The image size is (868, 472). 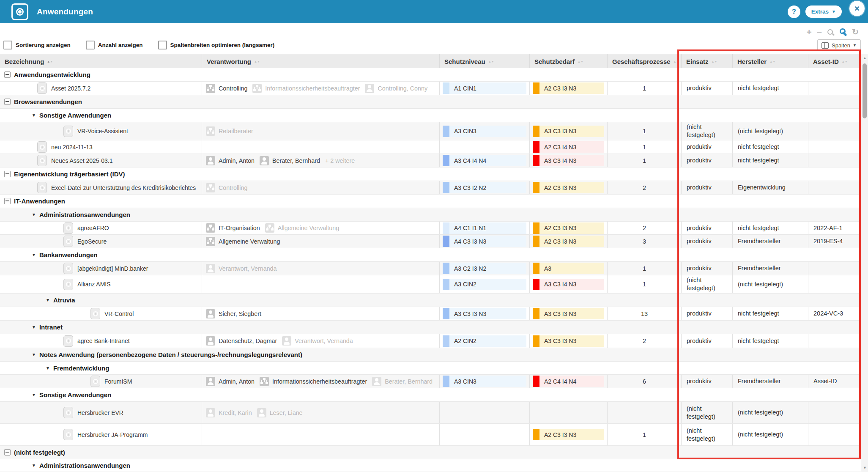 What do you see at coordinates (864, 263) in the screenshot?
I see `vertical-scrollbar: ▲ ▼` at bounding box center [864, 263].